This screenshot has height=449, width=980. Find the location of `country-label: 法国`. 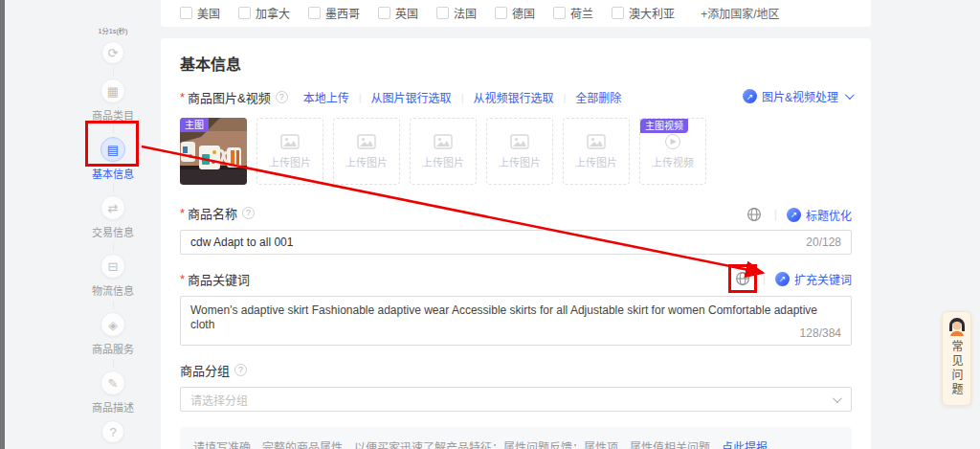

country-label: 法国 is located at coordinates (465, 13).